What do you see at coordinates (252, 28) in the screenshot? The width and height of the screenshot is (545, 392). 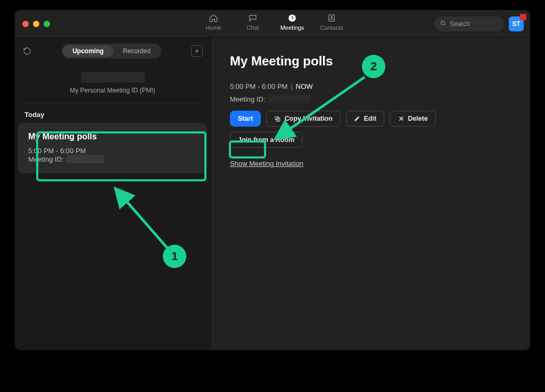 I see `nav-chat-label: Chat` at bounding box center [252, 28].